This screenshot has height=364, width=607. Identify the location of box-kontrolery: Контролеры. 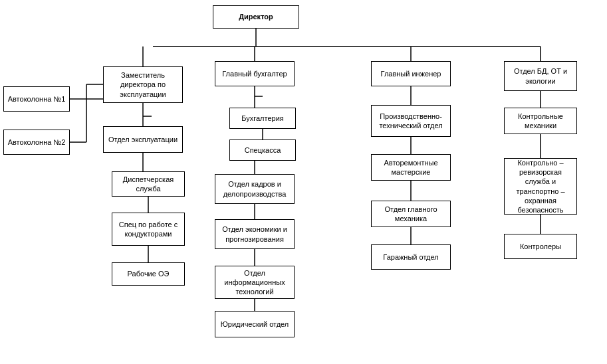
(541, 246).